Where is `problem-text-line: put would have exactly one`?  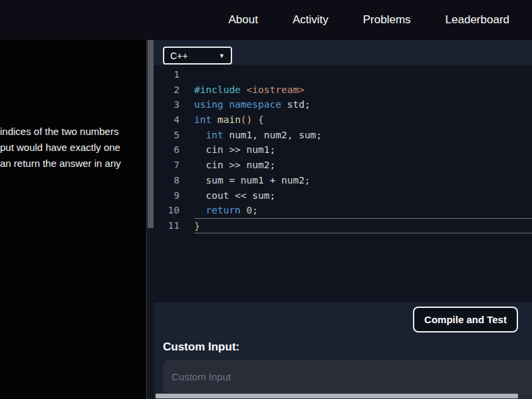
problem-text-line: put would have exactly one is located at coordinates (73, 148).